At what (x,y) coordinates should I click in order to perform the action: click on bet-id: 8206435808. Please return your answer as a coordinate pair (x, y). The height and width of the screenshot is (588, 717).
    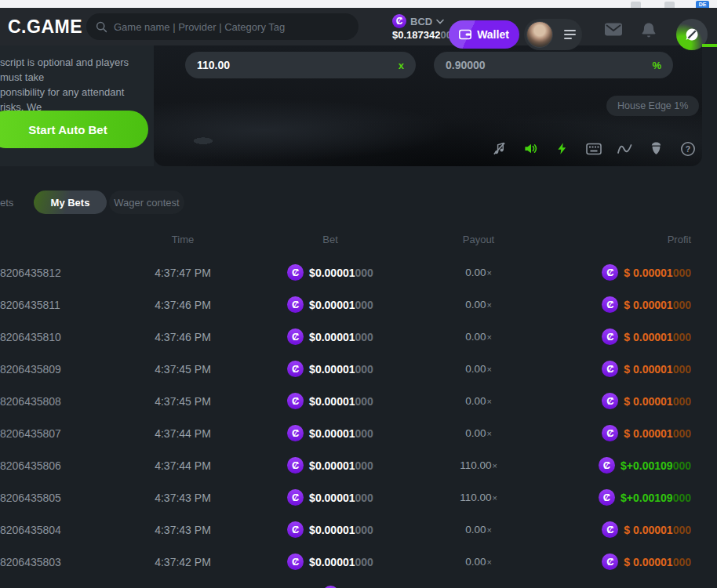
    Looking at the image, I should click on (31, 401).